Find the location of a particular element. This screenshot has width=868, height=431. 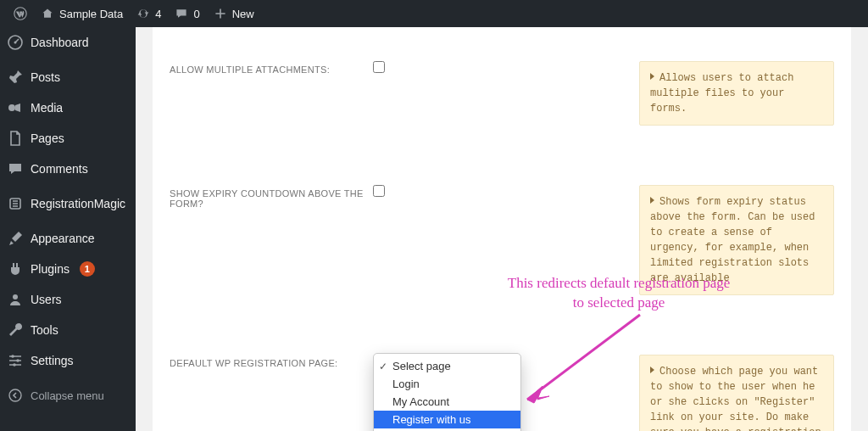

admin-bar: Sample Data 4 0 New is located at coordinates (434, 14).